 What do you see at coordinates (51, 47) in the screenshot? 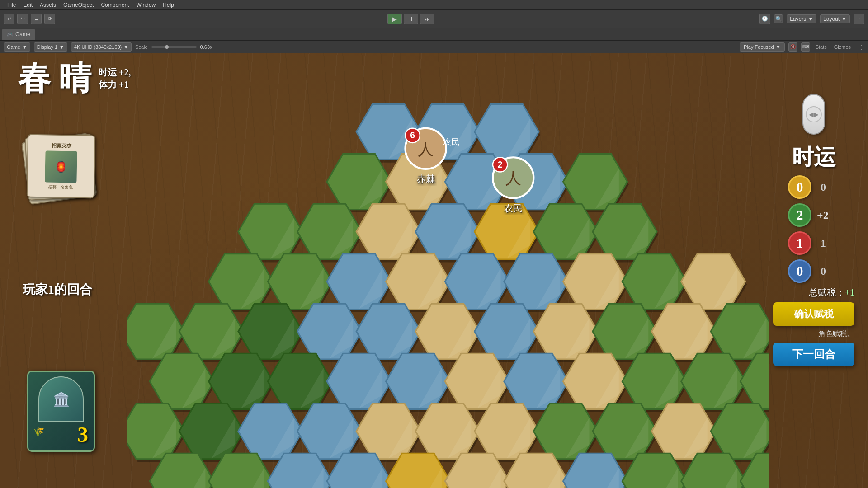
I see `display-dropdown: Display 1 ▼` at bounding box center [51, 47].